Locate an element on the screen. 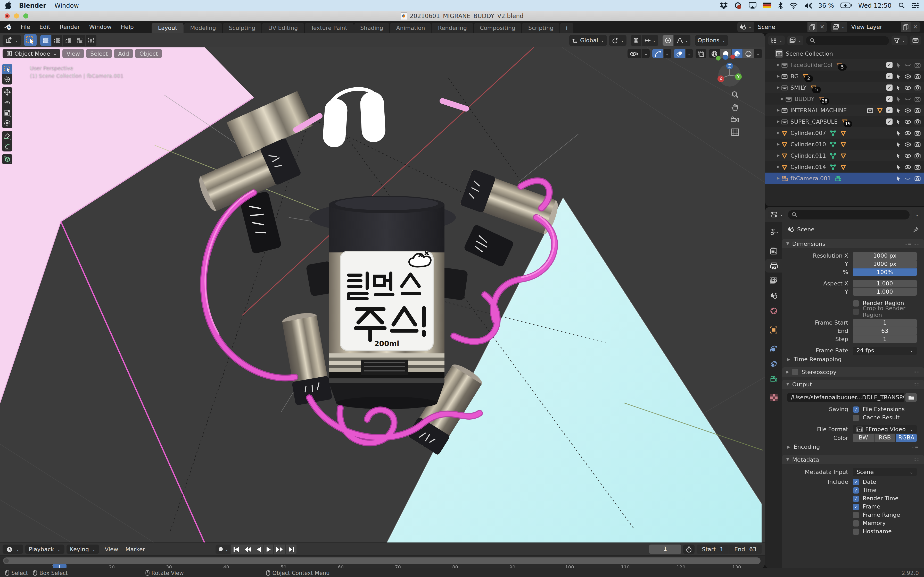  prev-keyframe-button is located at coordinates (248, 549).